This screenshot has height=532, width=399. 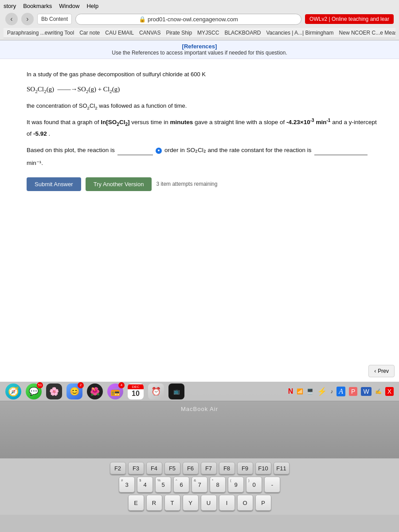 I want to click on question-follow: the concentration of SO2Cl2 was followed…, so click(x=204, y=106).